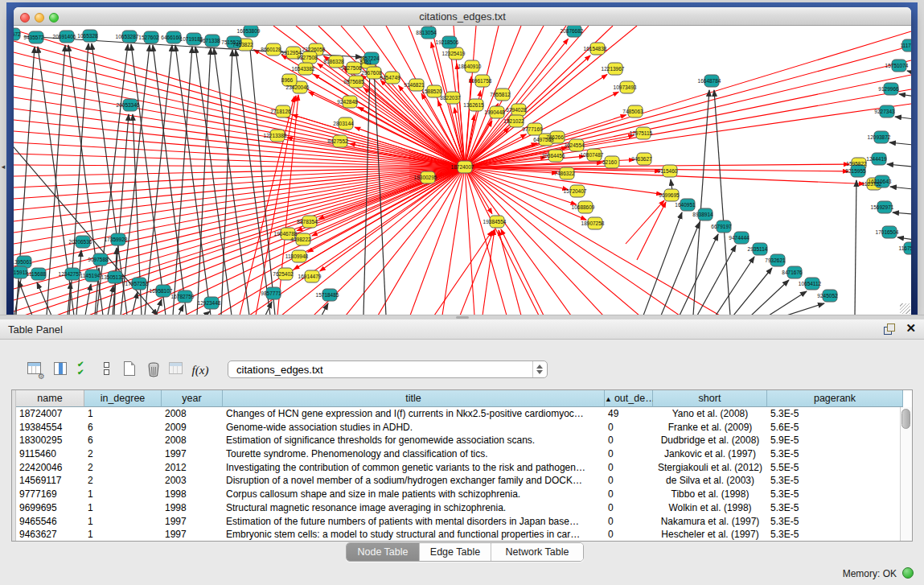 The width and height of the screenshot is (924, 585). Describe the element at coordinates (192, 428) in the screenshot. I see `cell-year: 2009` at that location.